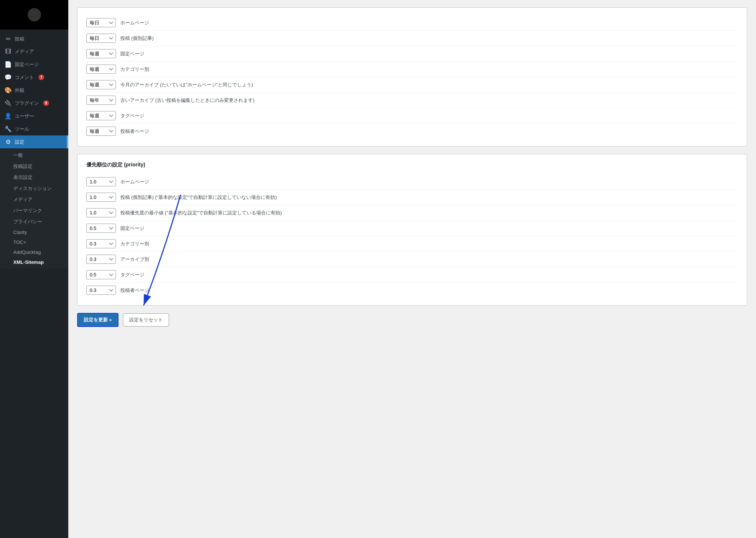  I want to click on plugins-badge: 9, so click(46, 103).